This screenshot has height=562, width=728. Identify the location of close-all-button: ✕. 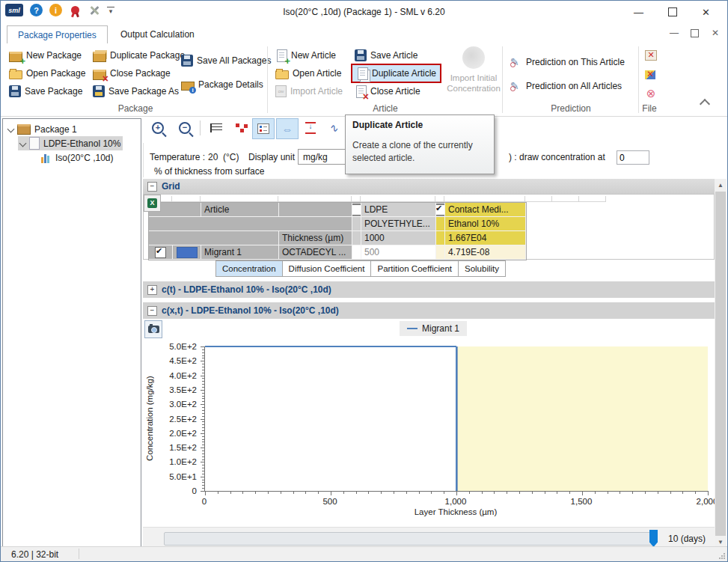
(650, 74).